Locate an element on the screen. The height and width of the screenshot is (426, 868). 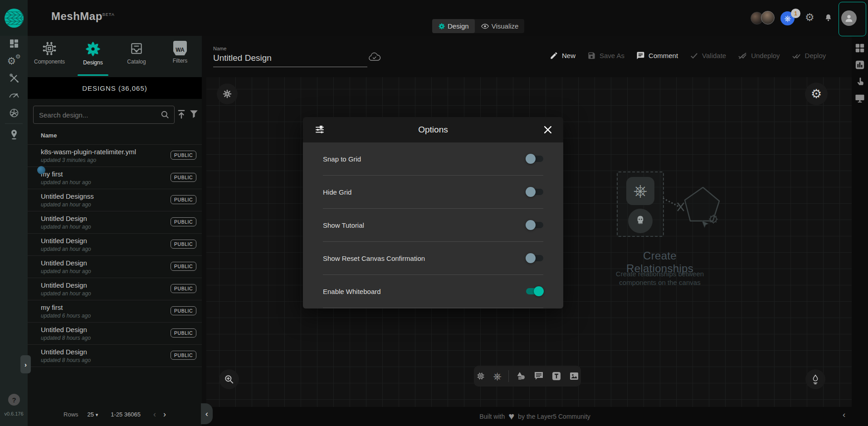
next-page-button: › is located at coordinates (165, 415).